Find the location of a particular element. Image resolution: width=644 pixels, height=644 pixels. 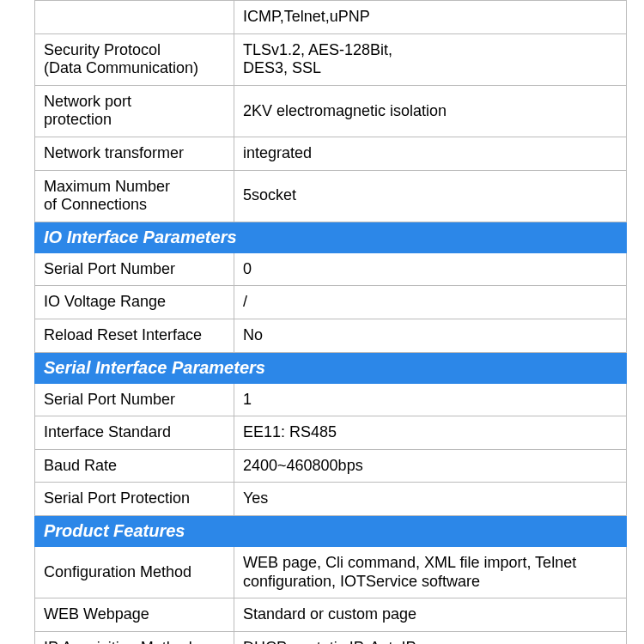

spec-label is located at coordinates (135, 17).